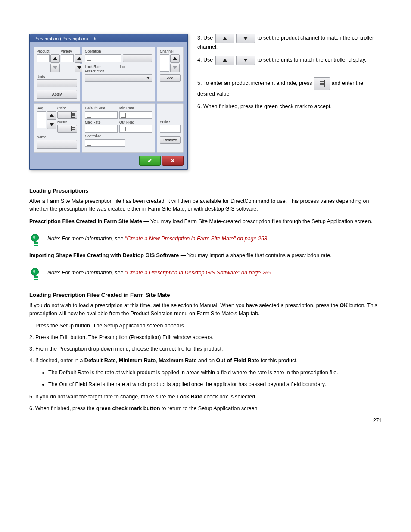 Image resolution: width=411 pixels, height=532 pixels. Describe the element at coordinates (206, 349) in the screenshot. I see `list-item: 3. From the Prescription drop-down menu,…` at that location.